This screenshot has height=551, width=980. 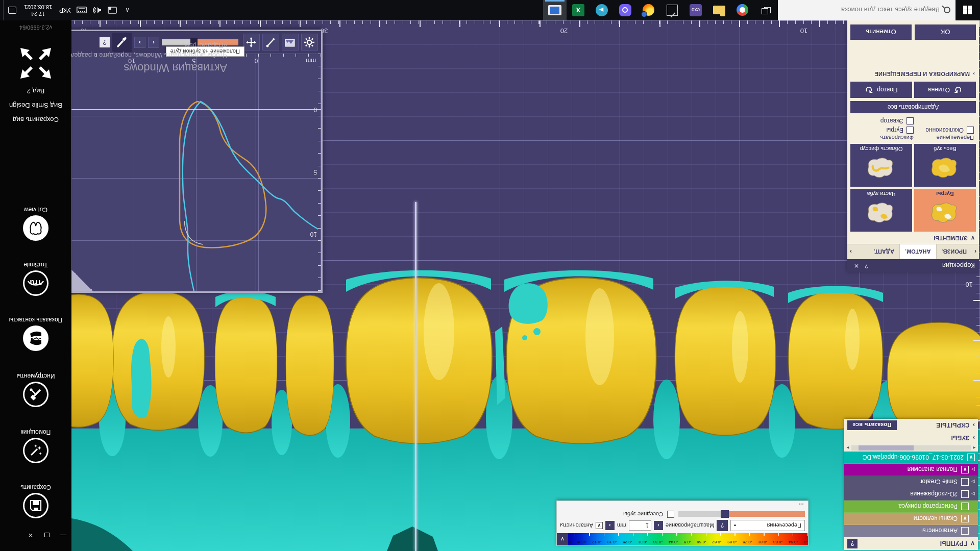 What do you see at coordinates (38, 10) in the screenshot?
I see `taskbar-clock: 17:24 18.03.2021` at bounding box center [38, 10].